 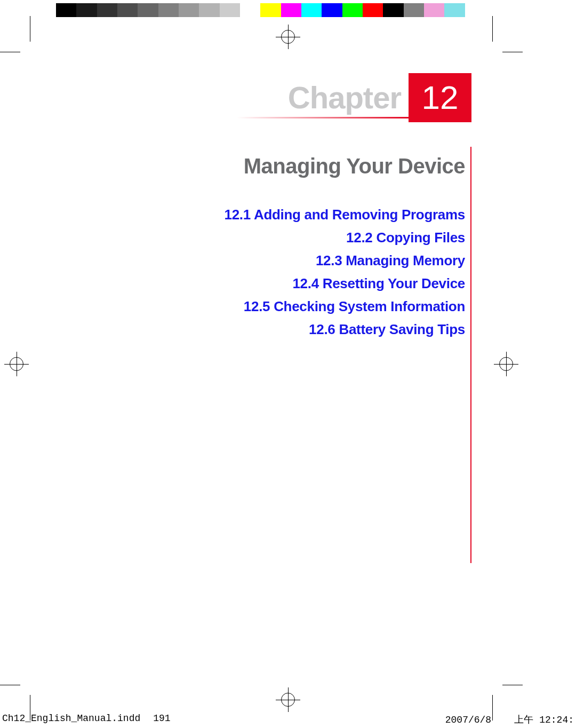 I want to click on toc-item: 12.3 Managing Memory, so click(x=345, y=260).